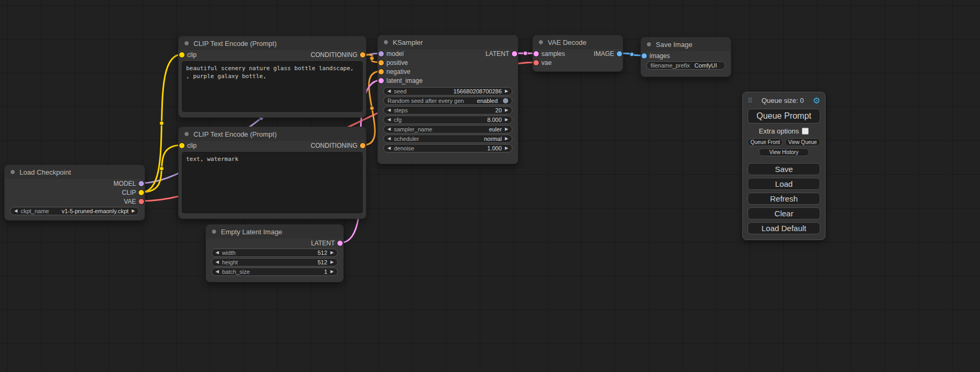 The image size is (980, 372). What do you see at coordinates (619, 54) in the screenshot?
I see `image-output-dot` at bounding box center [619, 54].